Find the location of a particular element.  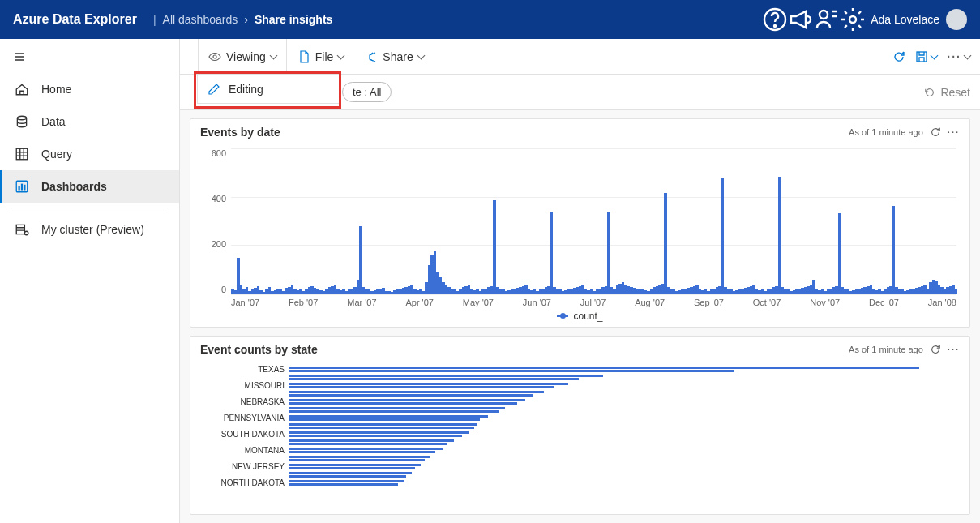

file-menu: File is located at coordinates (321, 57).